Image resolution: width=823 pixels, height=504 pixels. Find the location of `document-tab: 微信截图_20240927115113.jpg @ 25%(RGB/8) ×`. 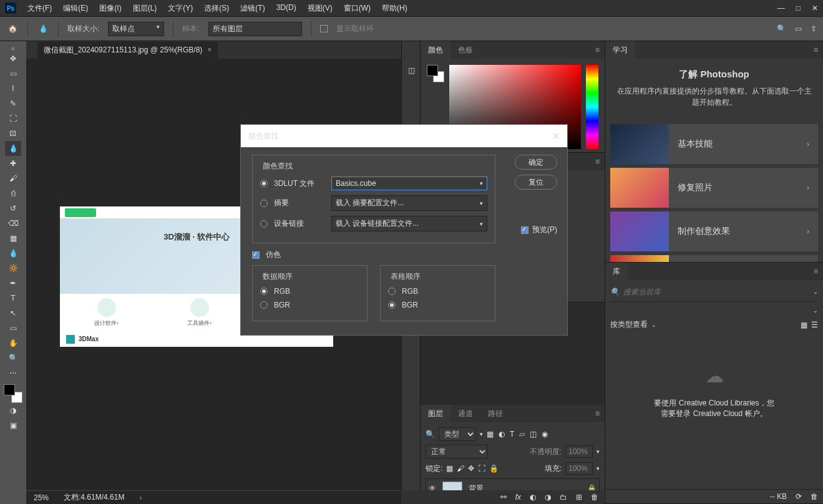

document-tab: 微信截图_20240927115113.jpg @ 25%(RGB/8) × is located at coordinates (127, 50).